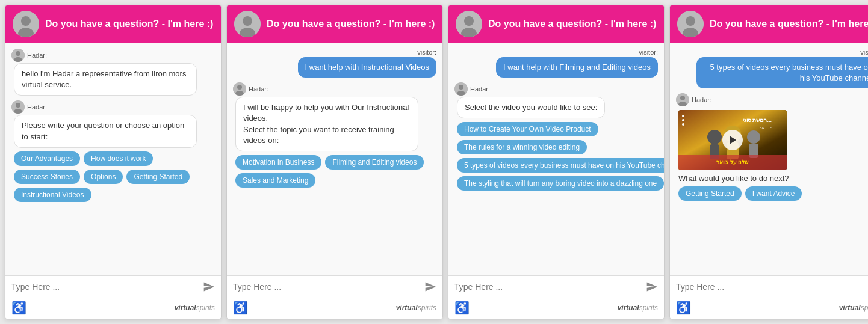 Image resolution: width=868 pixels, height=324 pixels. What do you see at coordinates (47, 159) in the screenshot?
I see `option-btn-our-advantages: Our Advantages` at bounding box center [47, 159].